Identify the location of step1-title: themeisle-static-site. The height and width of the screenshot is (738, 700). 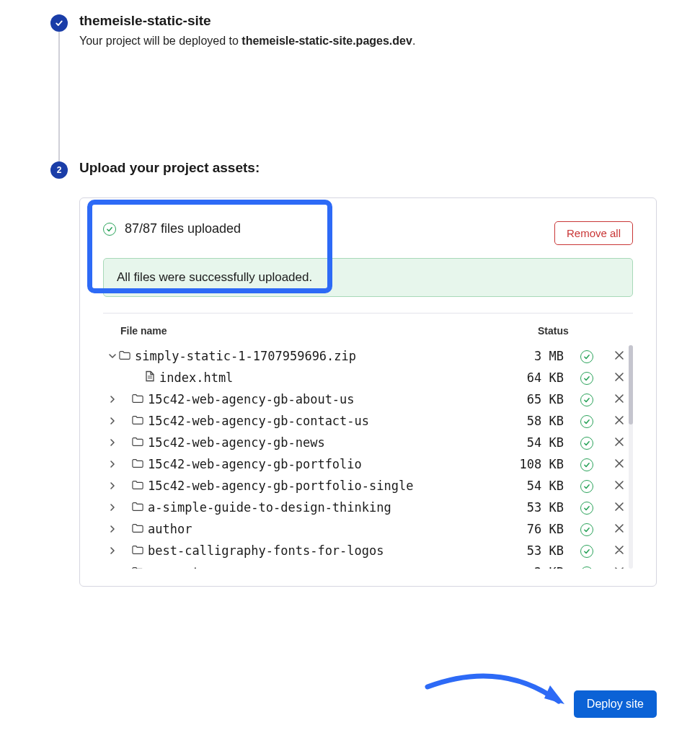
(368, 21).